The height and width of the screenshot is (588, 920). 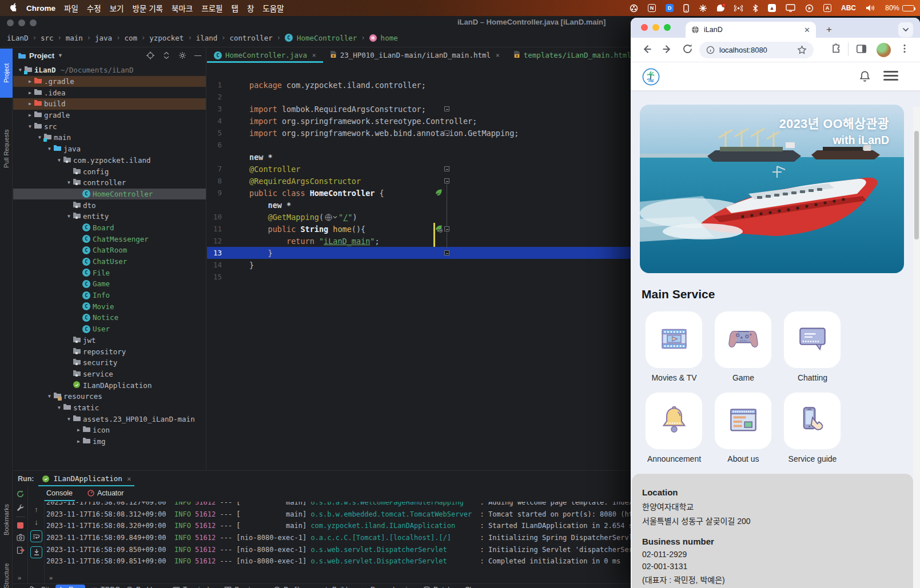 What do you see at coordinates (22, 23) in the screenshot?
I see `ide-minimize-button` at bounding box center [22, 23].